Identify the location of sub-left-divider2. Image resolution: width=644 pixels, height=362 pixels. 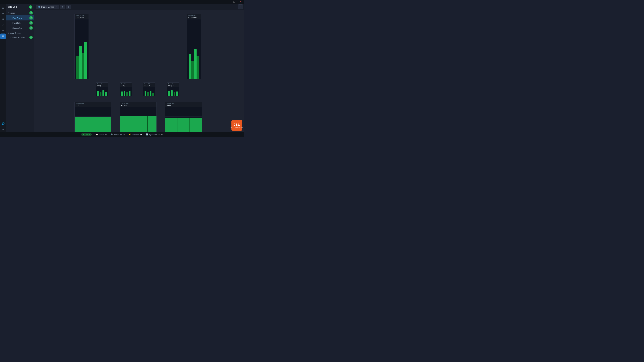
(99, 124).